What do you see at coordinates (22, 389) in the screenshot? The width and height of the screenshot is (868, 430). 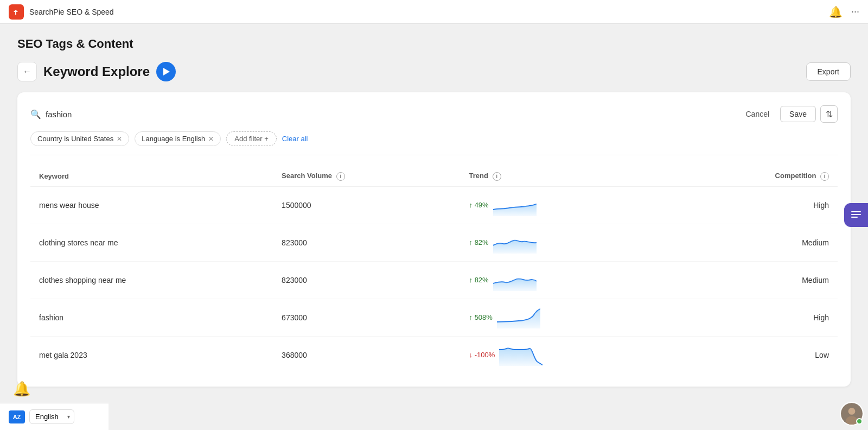 I see `notification-bell: 🔔` at bounding box center [22, 389].